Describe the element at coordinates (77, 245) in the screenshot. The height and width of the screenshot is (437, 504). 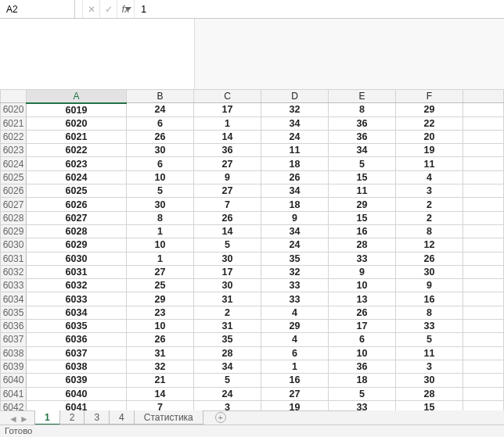
I see `cell: 6029` at that location.